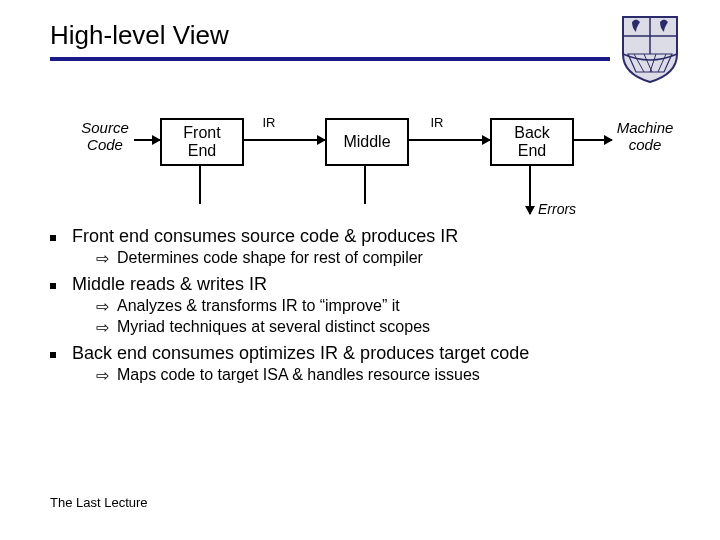  What do you see at coordinates (202, 142) in the screenshot?
I see `front-end-box: FrontEnd` at bounding box center [202, 142].